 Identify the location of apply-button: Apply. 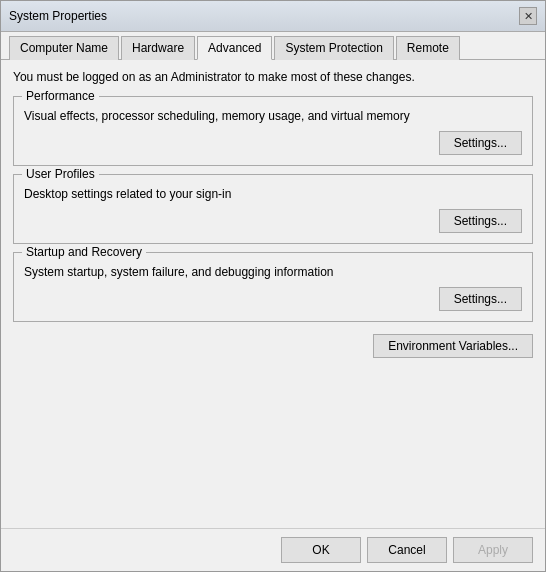
(493, 550).